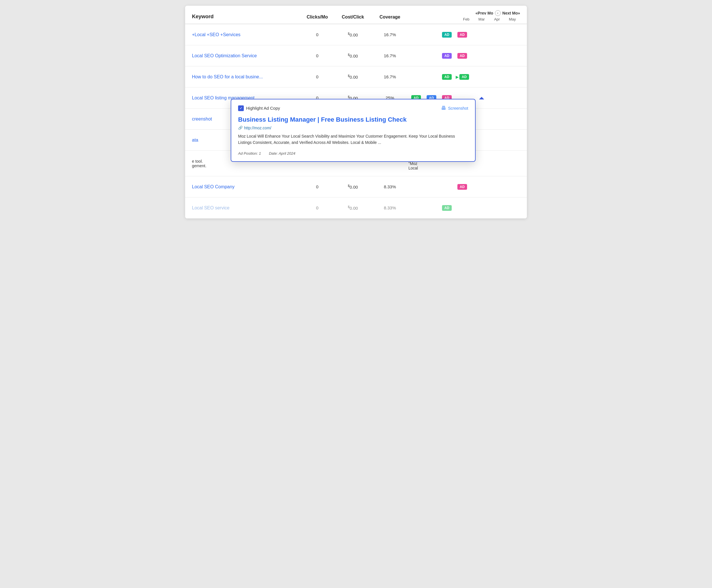 This screenshot has height=588, width=712. What do you see at coordinates (455, 108) in the screenshot?
I see `screenshot-btn: 🖶 Screenshot` at bounding box center [455, 108].